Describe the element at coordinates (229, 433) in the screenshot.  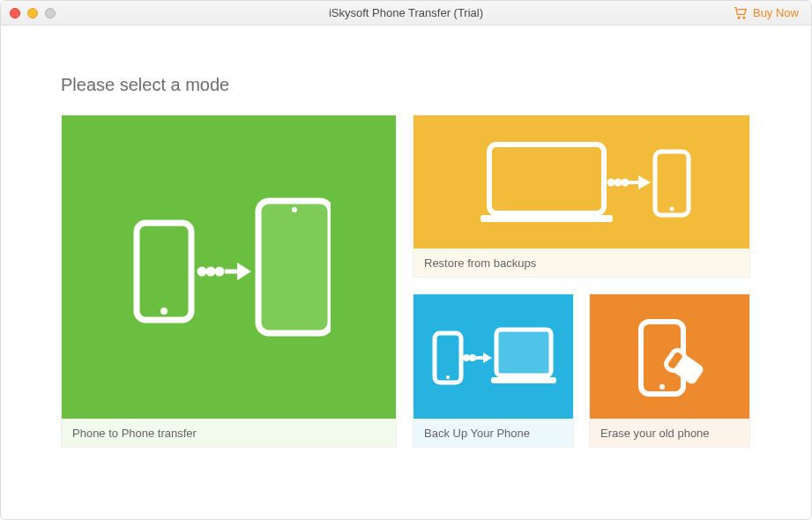
I see `mode-phone-to-phone-label: Phone to Phone transfer` at that location.